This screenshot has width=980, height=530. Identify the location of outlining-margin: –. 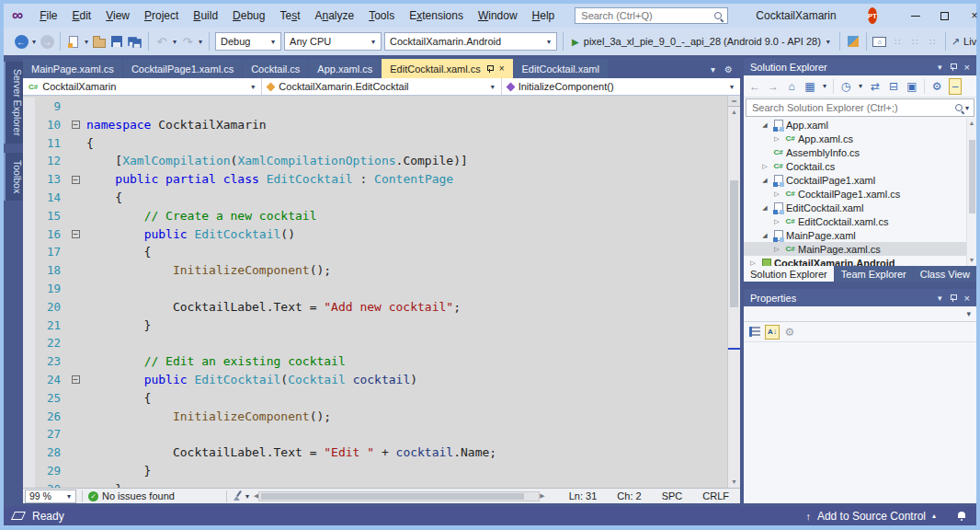
(75, 380).